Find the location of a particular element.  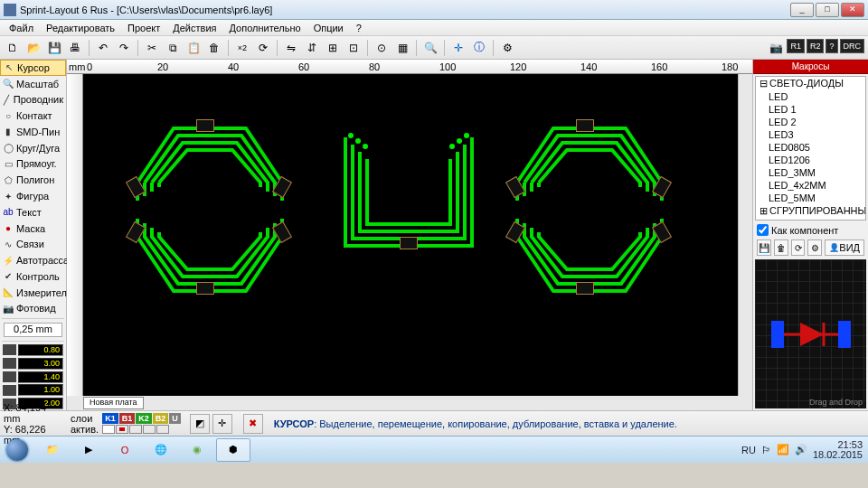

scale-button: ×2 is located at coordinates (242, 48).